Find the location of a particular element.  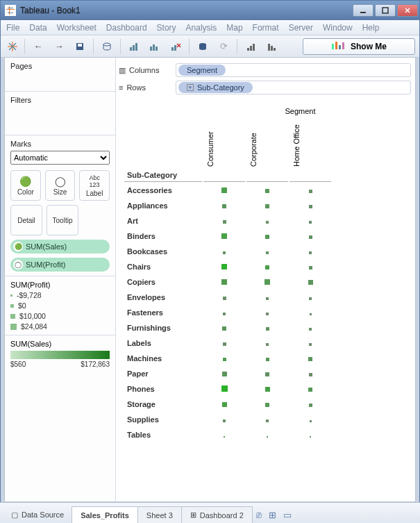

duplicate-sheet-button is located at coordinates (155, 47).